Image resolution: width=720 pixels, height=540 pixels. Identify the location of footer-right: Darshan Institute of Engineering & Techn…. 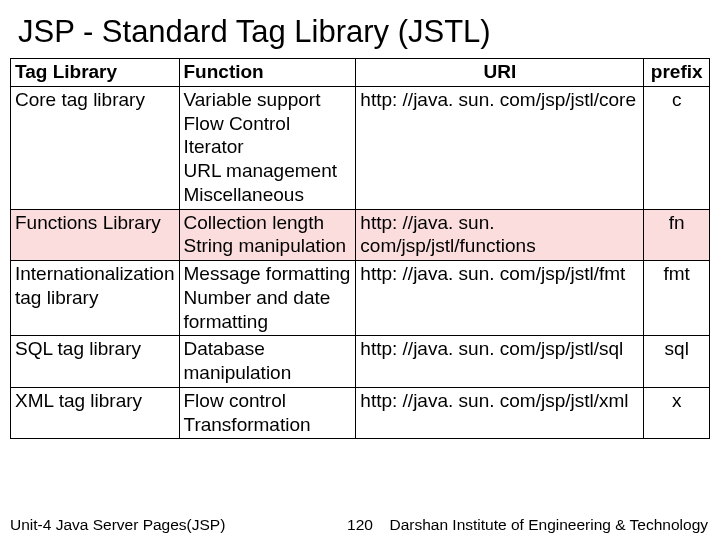
(548, 525).